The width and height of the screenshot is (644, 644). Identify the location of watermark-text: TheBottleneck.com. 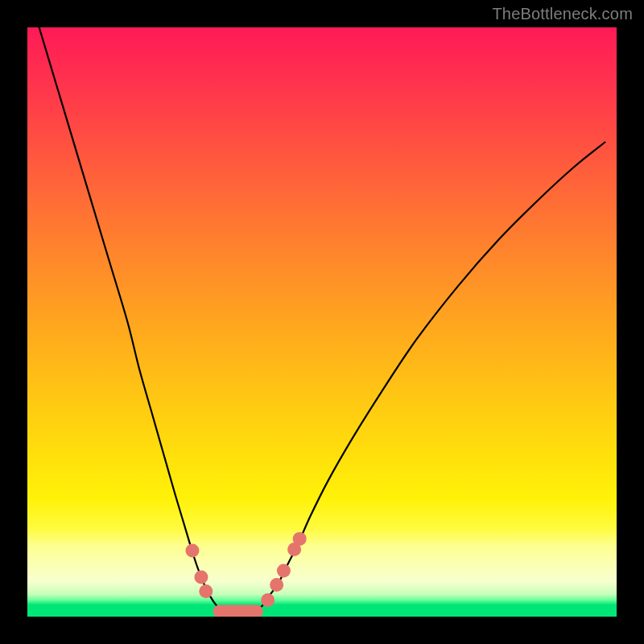
(562, 14).